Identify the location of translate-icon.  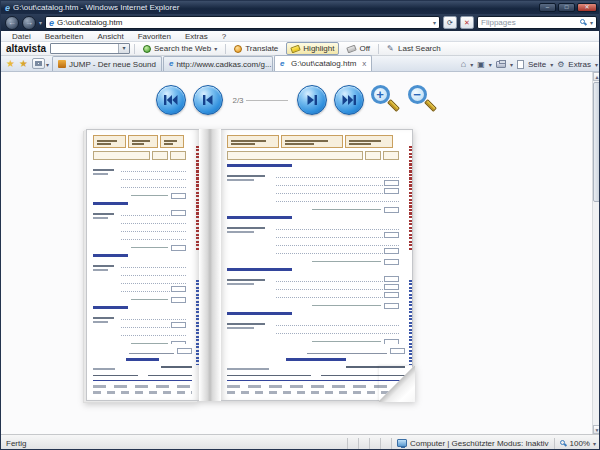
(238, 49).